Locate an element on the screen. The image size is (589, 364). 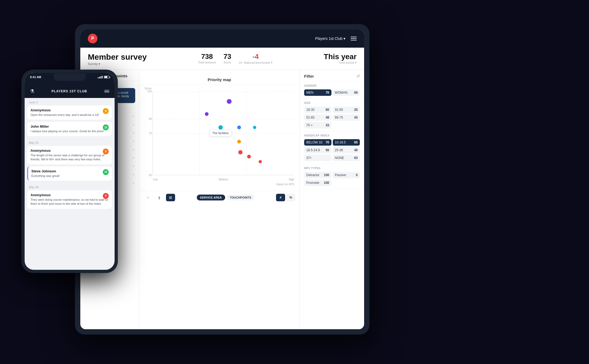
phone-time: 9:41 AM is located at coordinates (36, 77).